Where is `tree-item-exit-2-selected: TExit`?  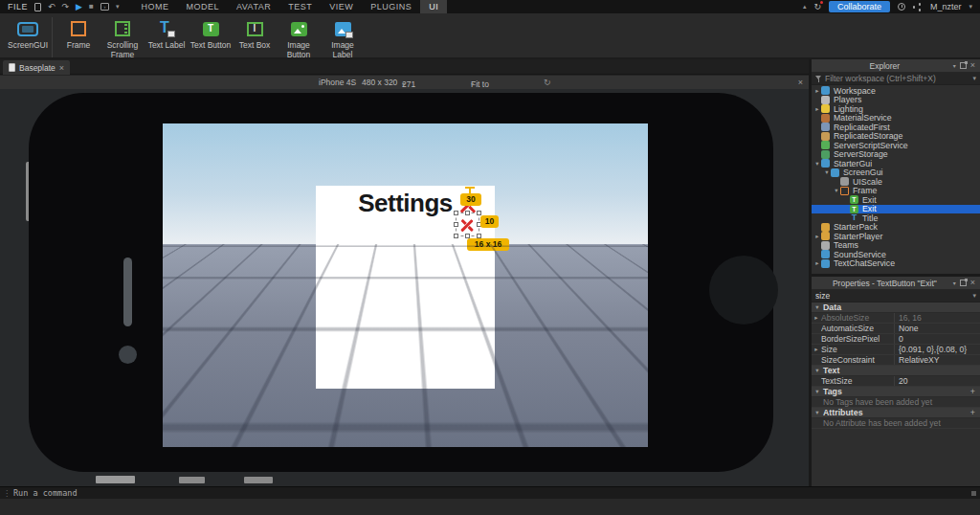
tree-item-exit-2-selected: TExit is located at coordinates (896, 210).